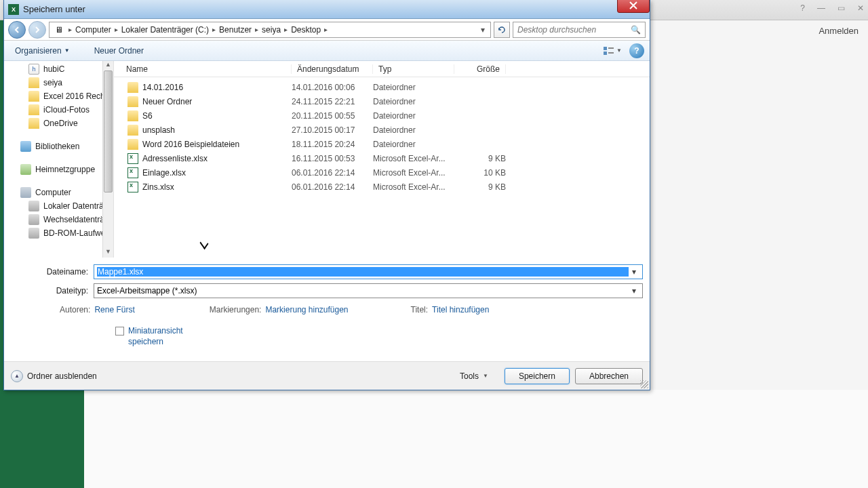  I want to click on resize-grip, so click(644, 384).